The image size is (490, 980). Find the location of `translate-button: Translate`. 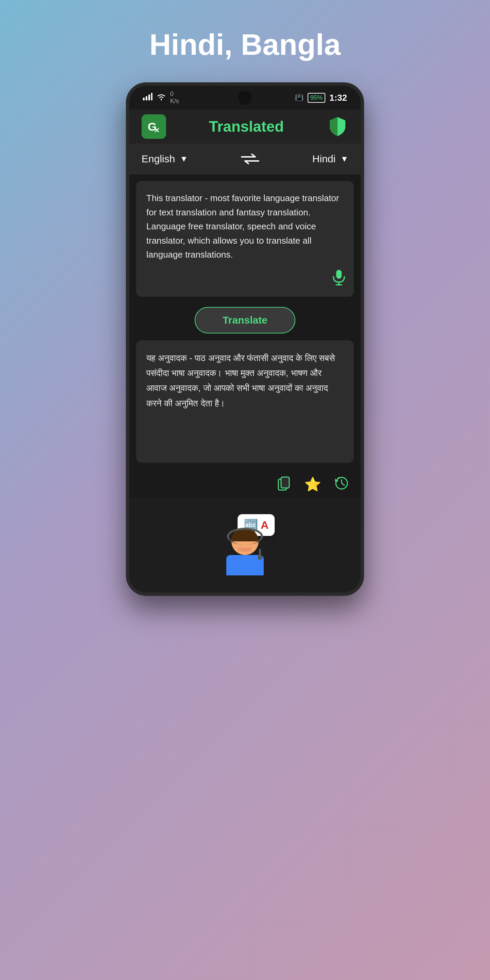

translate-button: Translate is located at coordinates (245, 320).